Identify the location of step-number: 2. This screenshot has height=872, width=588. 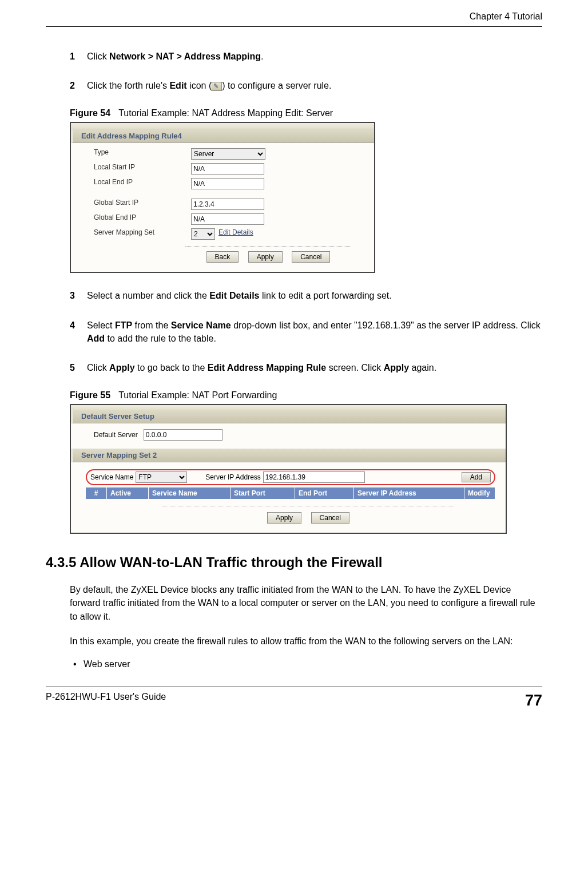
(78, 86).